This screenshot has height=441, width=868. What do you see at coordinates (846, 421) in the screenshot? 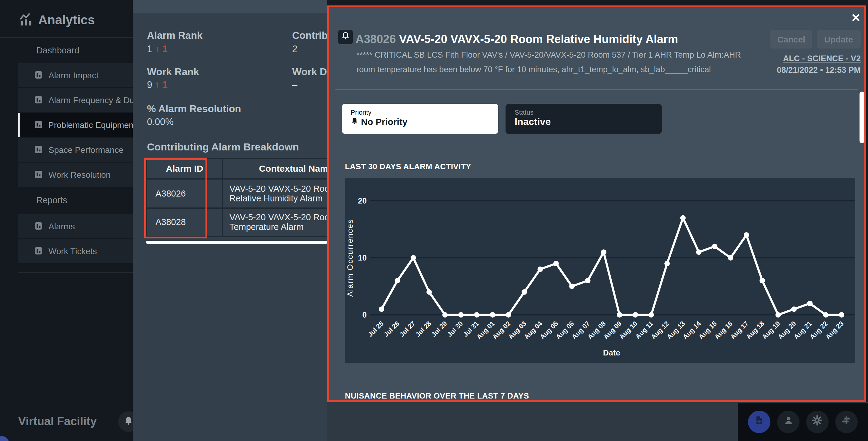
I see `signpost-icon` at bounding box center [846, 421].